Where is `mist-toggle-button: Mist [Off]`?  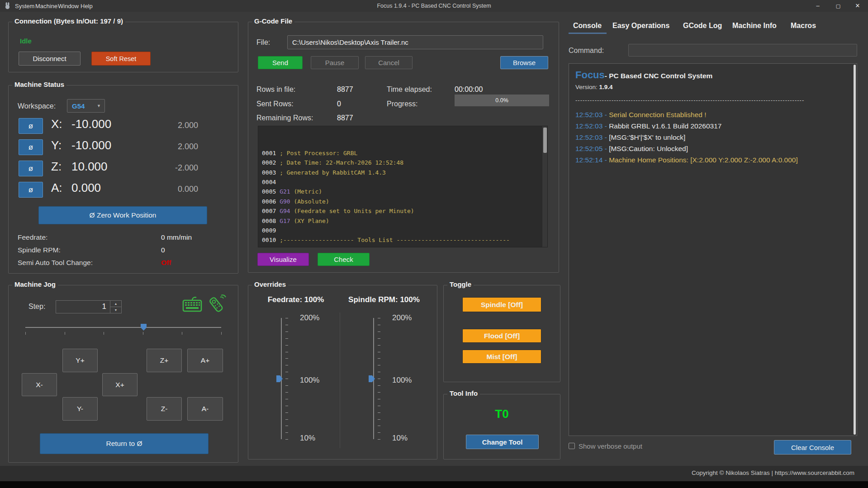
mist-toggle-button: Mist [Off] is located at coordinates (502, 356).